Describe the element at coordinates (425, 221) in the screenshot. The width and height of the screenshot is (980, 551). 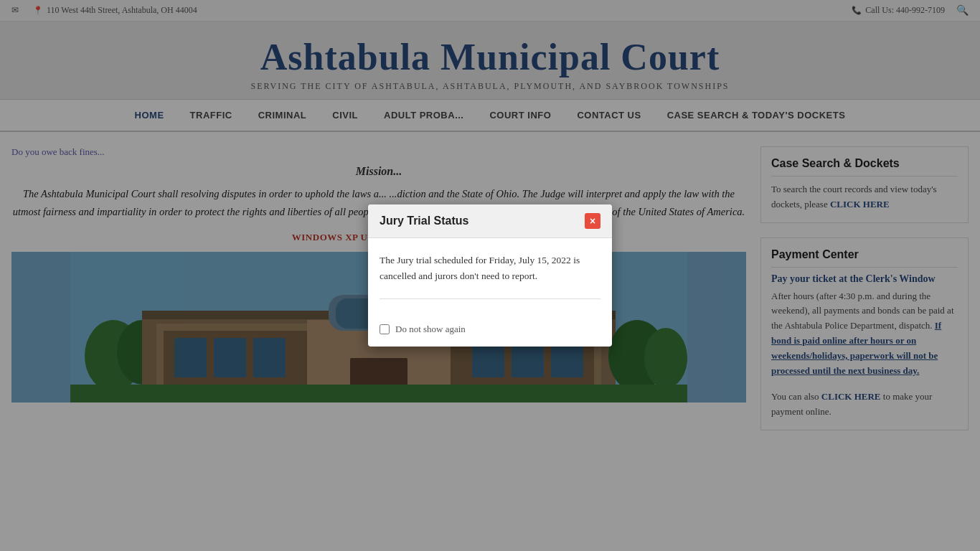
I see `modal-title: Jury Trial Status` at that location.